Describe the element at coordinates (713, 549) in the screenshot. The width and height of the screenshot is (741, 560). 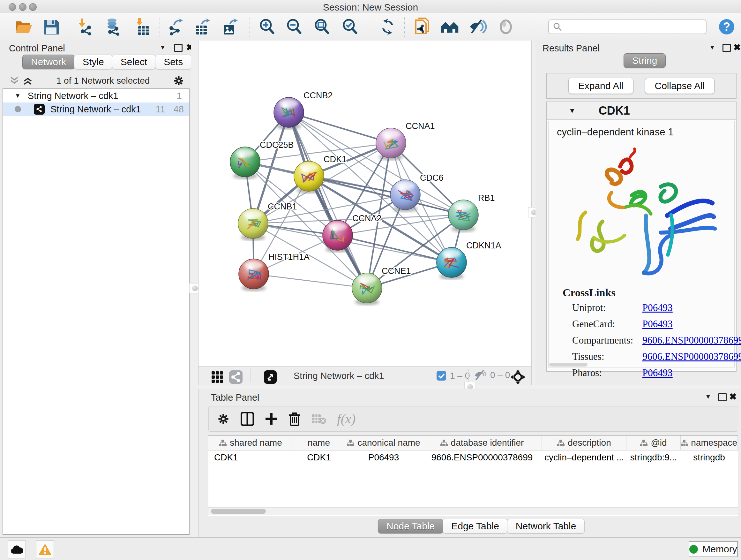
I see `memory-button: Memory` at that location.